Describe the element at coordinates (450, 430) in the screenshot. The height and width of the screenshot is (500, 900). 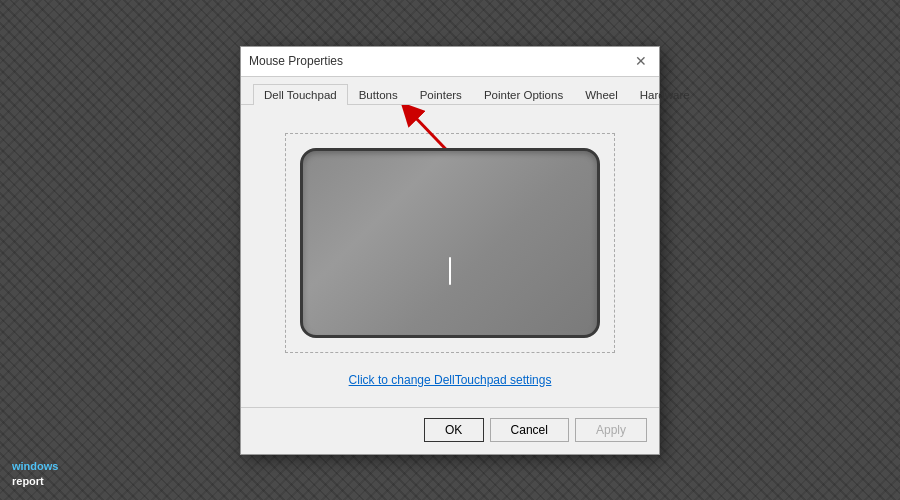
I see `button-row: OK Cancel Apply` at that location.